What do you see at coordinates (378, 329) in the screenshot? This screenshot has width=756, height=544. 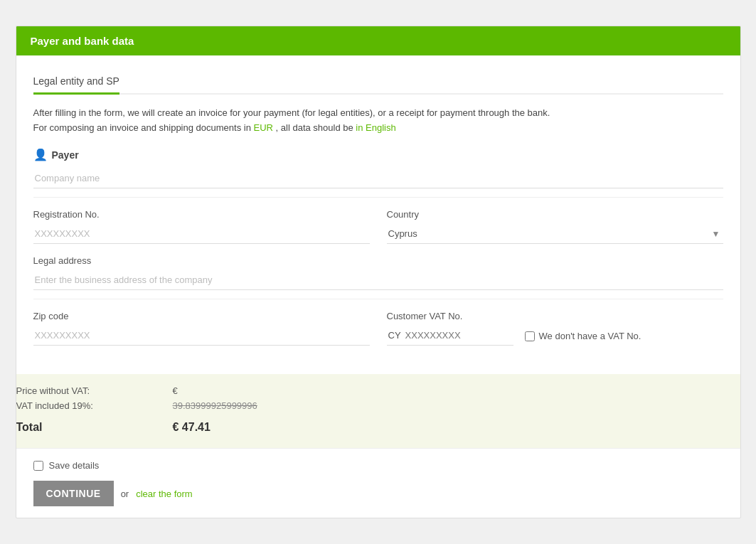 I see `zip-vat-row: Zip code Customer VAT No. CY We don't ha…` at bounding box center [378, 329].